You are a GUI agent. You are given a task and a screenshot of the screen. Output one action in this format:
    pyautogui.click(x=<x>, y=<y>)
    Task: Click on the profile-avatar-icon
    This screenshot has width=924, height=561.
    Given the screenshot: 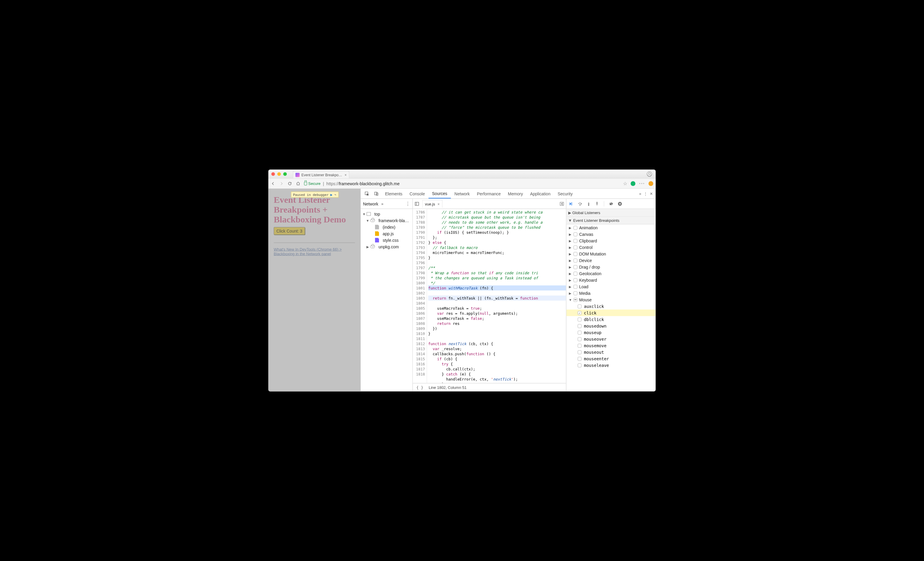 What is the action you would take?
    pyautogui.click(x=650, y=174)
    